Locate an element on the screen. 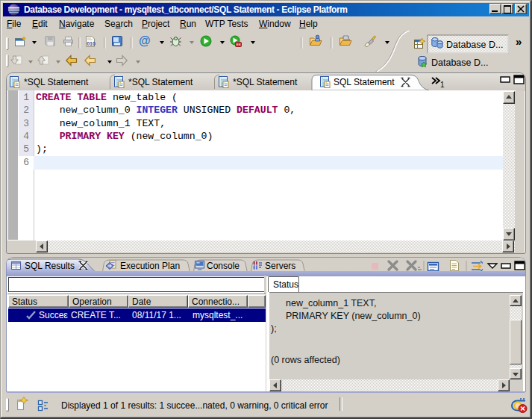 This screenshot has height=419, width=532. svg-text: Execution Plan is located at coordinates (150, 266).